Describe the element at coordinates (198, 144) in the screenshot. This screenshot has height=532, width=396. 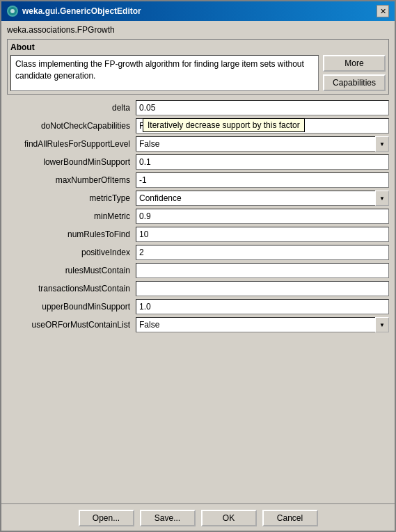
I see `param-row: findAllRulesForSupportLevelFalseTrue▼` at that location.